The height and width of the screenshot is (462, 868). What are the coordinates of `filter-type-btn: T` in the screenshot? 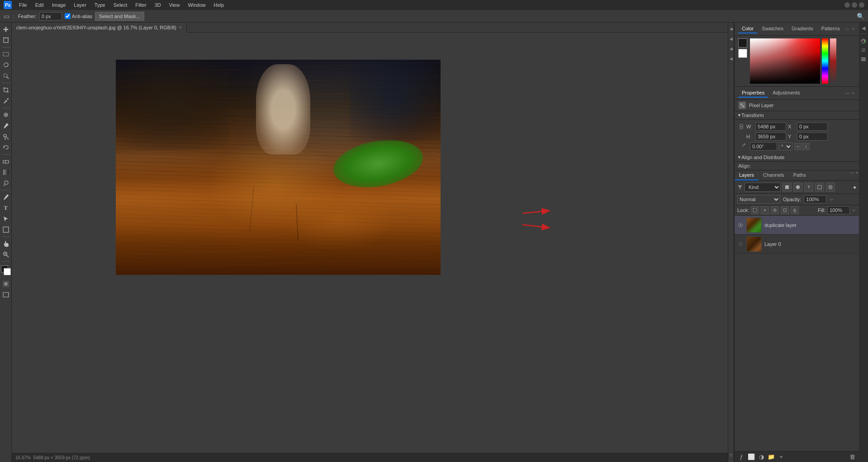 It's located at (809, 187).